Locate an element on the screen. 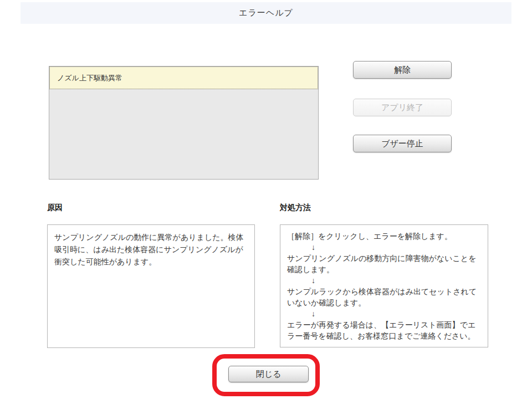 Image resolution: width=532 pixels, height=399 pixels. remedy-step-2: サンプリングノズルの移動方向に障害物がないことを確認します。 is located at coordinates (384, 264).